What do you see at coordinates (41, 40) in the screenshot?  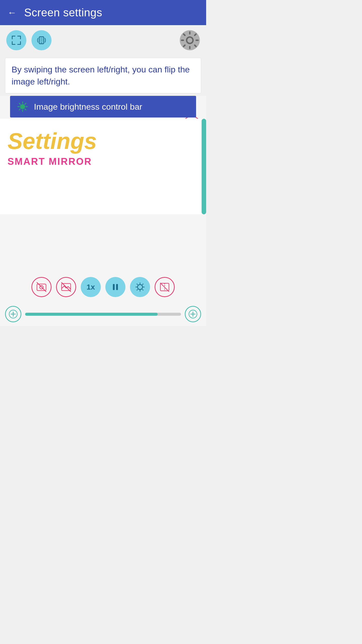 I see `rotation-lock-button` at bounding box center [41, 40].